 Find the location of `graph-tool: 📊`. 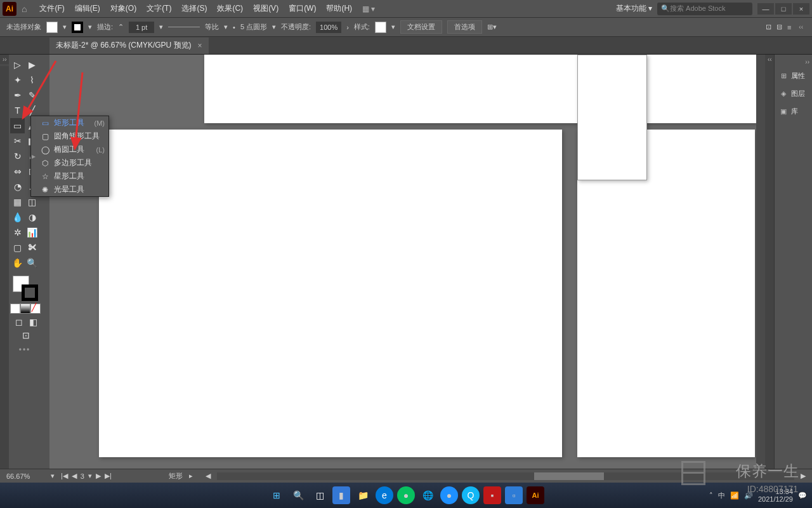

graph-tool: 📊 is located at coordinates (32, 232).